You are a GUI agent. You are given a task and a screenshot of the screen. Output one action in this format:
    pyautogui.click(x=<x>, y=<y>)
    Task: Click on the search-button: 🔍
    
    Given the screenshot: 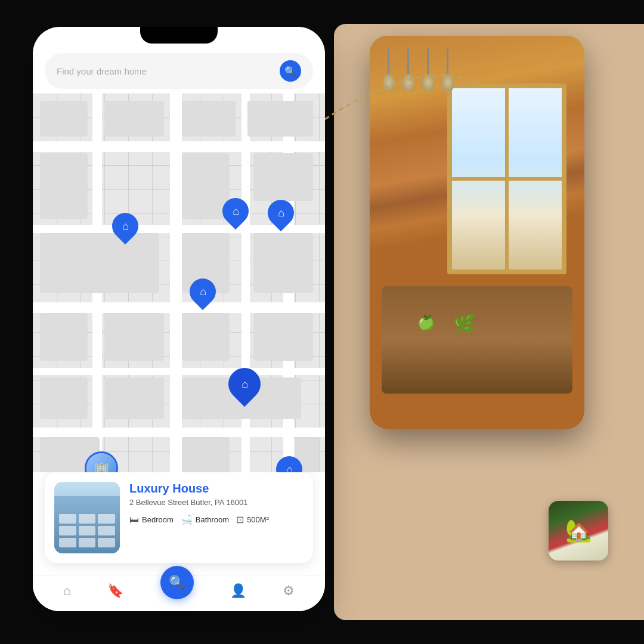 What is the action you would take?
    pyautogui.click(x=290, y=71)
    